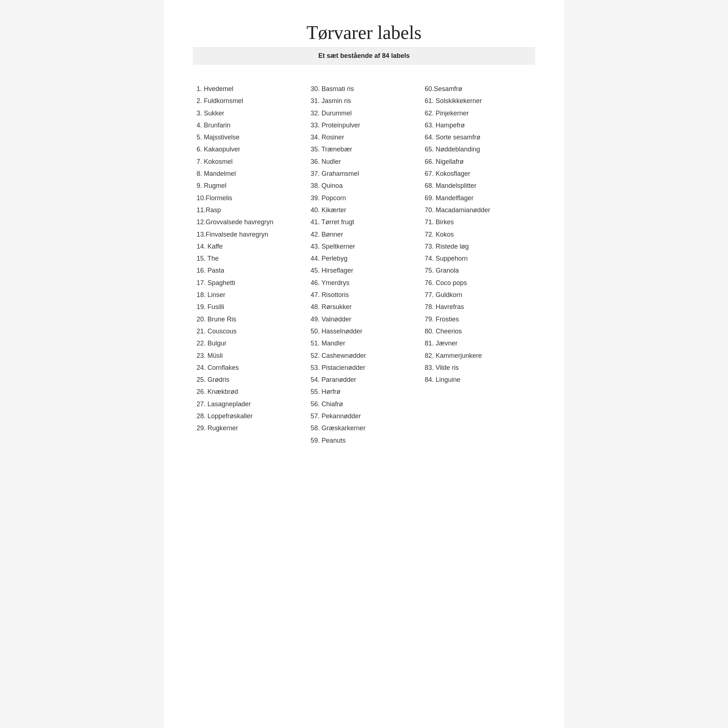  What do you see at coordinates (364, 416) in the screenshot?
I see `list-item: 57. Pekannødder` at bounding box center [364, 416].